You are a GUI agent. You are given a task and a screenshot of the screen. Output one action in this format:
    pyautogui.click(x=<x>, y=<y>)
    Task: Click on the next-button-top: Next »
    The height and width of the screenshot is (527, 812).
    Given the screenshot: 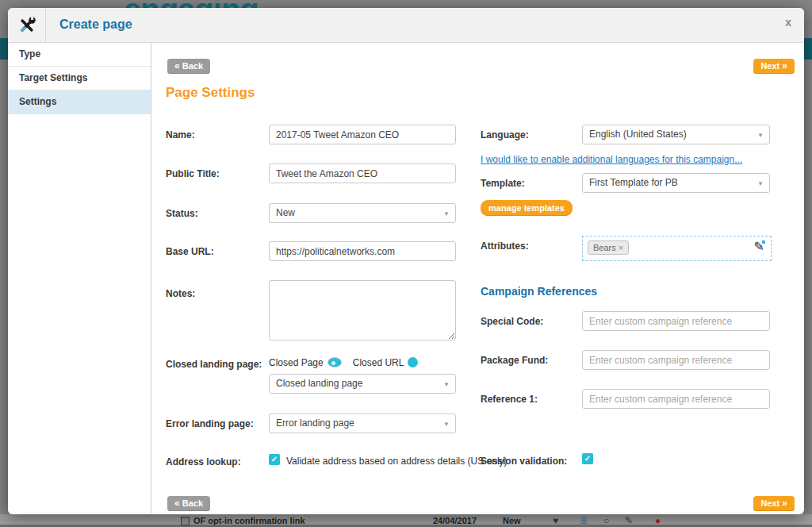 What is the action you would take?
    pyautogui.click(x=774, y=67)
    